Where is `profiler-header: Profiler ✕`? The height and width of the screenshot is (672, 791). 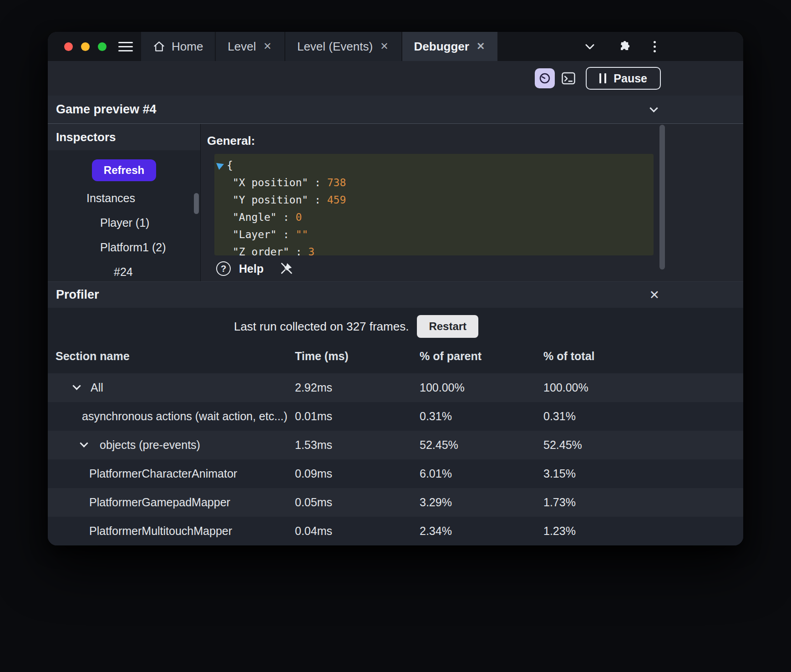
profiler-header: Profiler ✕ is located at coordinates (396, 295).